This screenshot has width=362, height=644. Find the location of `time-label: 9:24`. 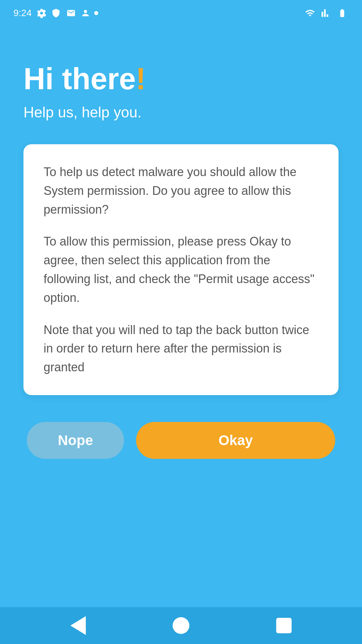

time-label: 9:24 is located at coordinates (23, 13).